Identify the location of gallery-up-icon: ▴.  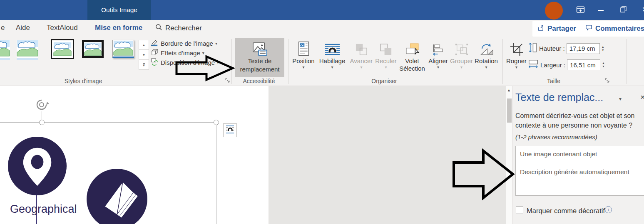
(144, 45).